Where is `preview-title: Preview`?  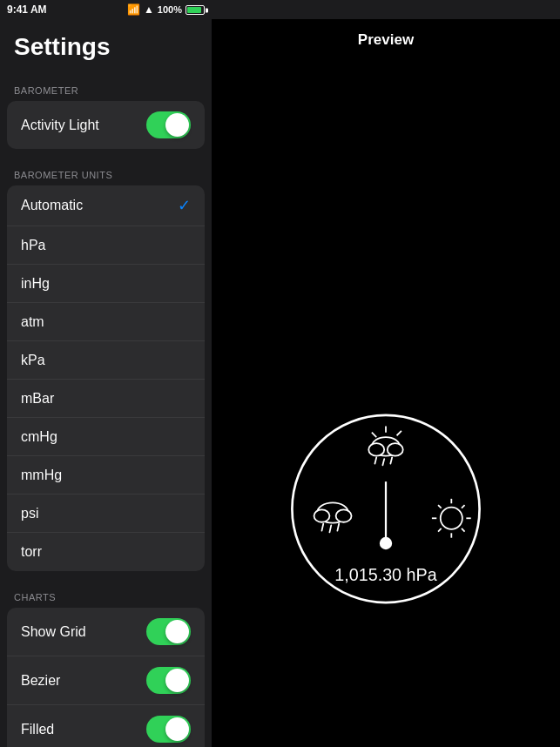
preview-title: Preview is located at coordinates (386, 38).